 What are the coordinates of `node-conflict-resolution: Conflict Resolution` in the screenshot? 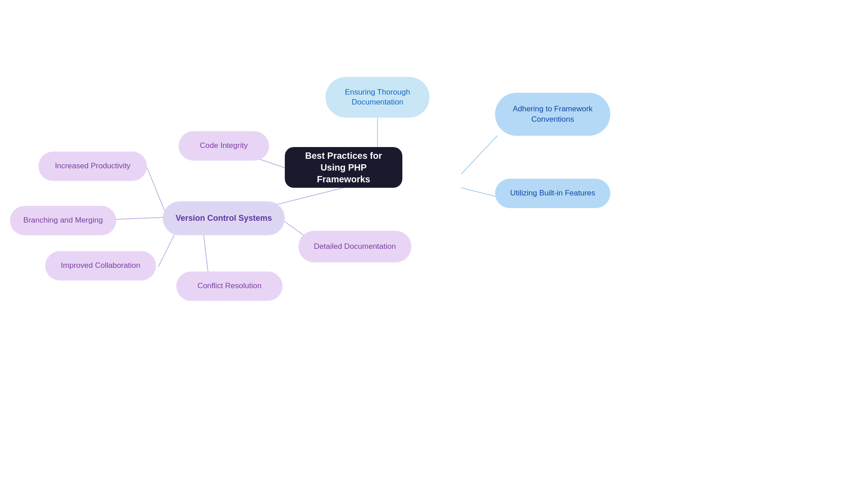 It's located at (230, 286).